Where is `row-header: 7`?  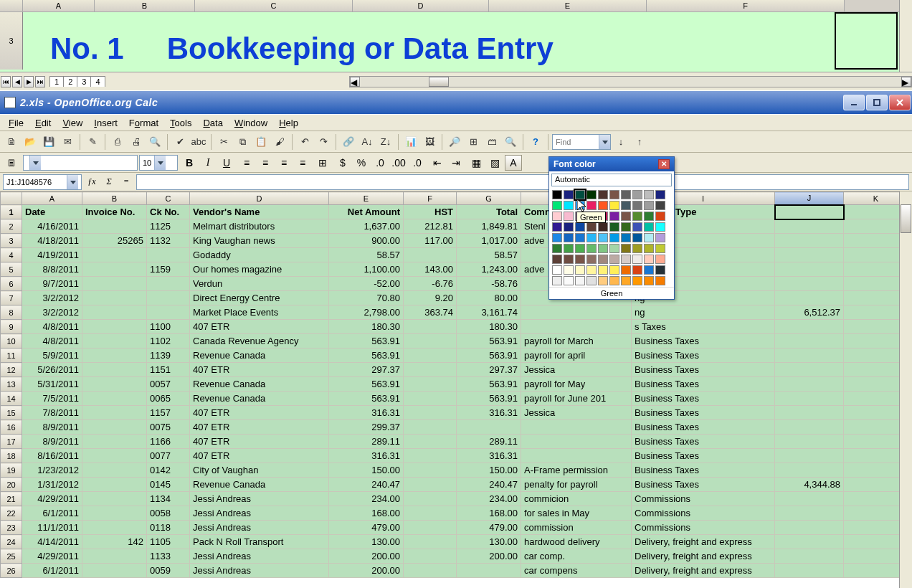
row-header: 7 is located at coordinates (11, 298).